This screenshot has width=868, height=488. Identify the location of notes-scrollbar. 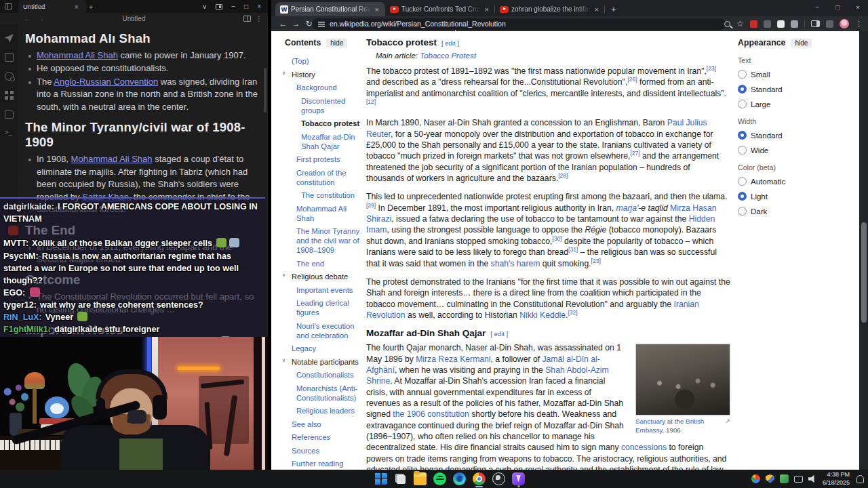
(265, 90).